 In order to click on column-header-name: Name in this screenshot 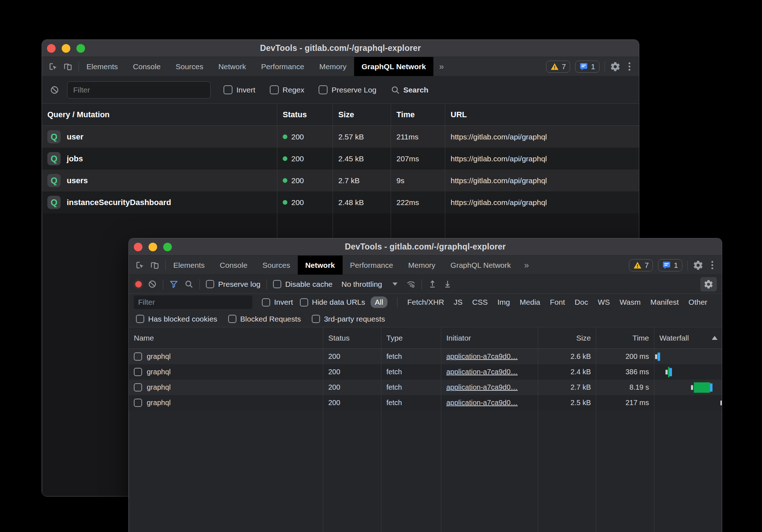, I will do `click(226, 338)`.